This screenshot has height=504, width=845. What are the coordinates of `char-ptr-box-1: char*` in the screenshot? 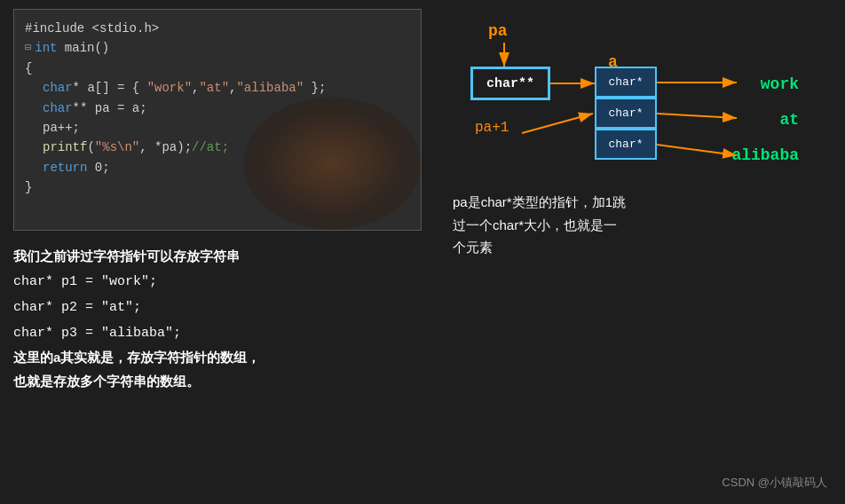 It's located at (626, 82).